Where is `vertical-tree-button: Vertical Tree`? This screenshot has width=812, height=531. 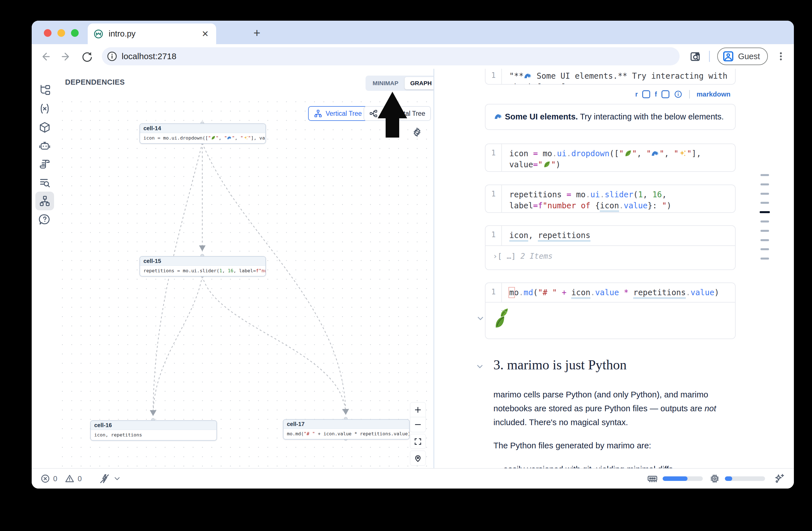
vertical-tree-button: Vertical Tree is located at coordinates (338, 113).